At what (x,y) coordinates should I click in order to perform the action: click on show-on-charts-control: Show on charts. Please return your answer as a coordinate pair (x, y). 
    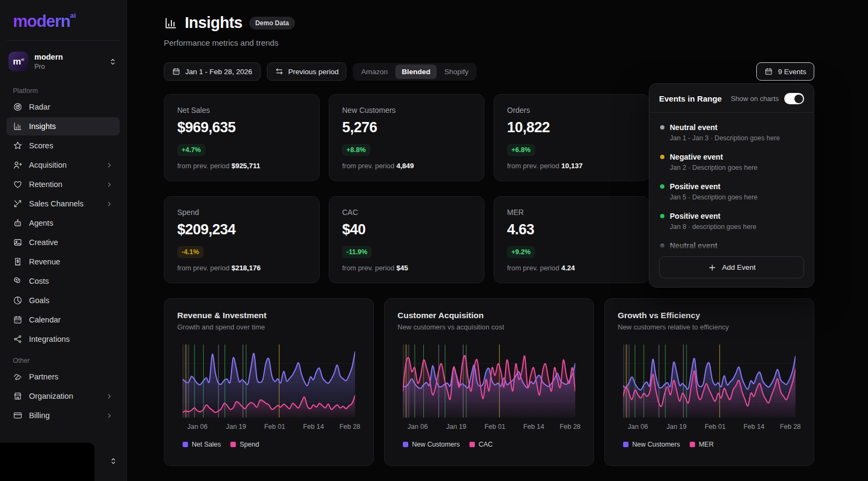
    Looking at the image, I should click on (767, 99).